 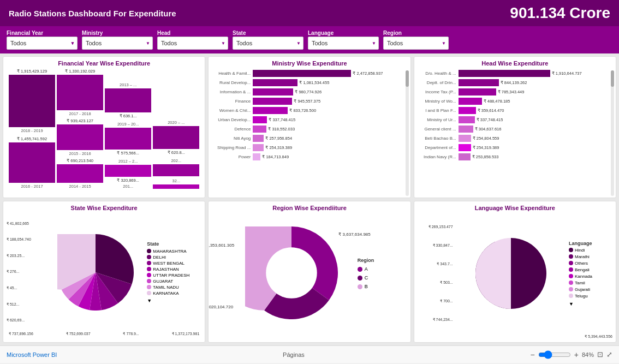 I want to click on state-pie-svg, so click(x=96, y=272).